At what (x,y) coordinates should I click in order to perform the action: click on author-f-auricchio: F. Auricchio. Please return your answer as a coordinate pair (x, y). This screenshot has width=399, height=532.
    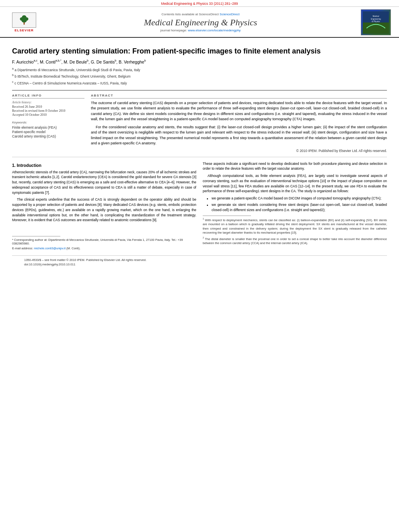
    Looking at the image, I should click on (23, 62).